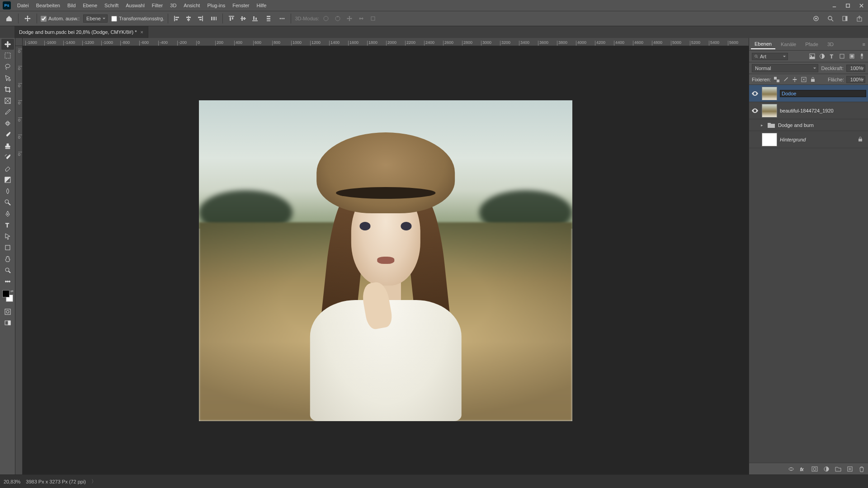 The width and height of the screenshot is (868, 488). What do you see at coordinates (173, 5) in the screenshot?
I see `menu-3d: 3D` at bounding box center [173, 5].